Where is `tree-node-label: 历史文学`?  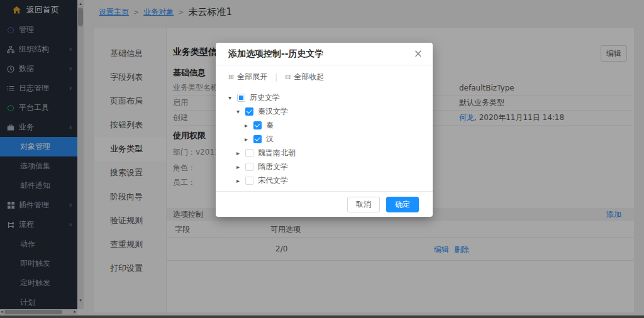
tree-node-label: 历史文学 is located at coordinates (265, 98).